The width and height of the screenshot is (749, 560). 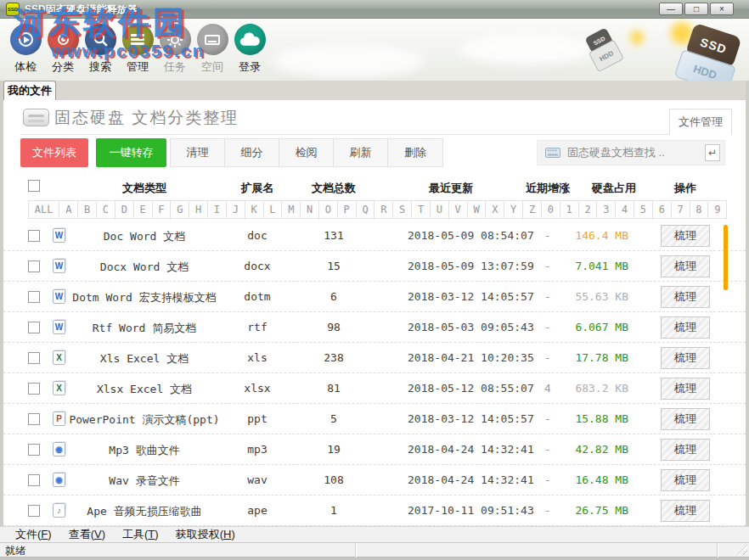 I want to click on alpha-filter-0: 0, so click(x=551, y=210).